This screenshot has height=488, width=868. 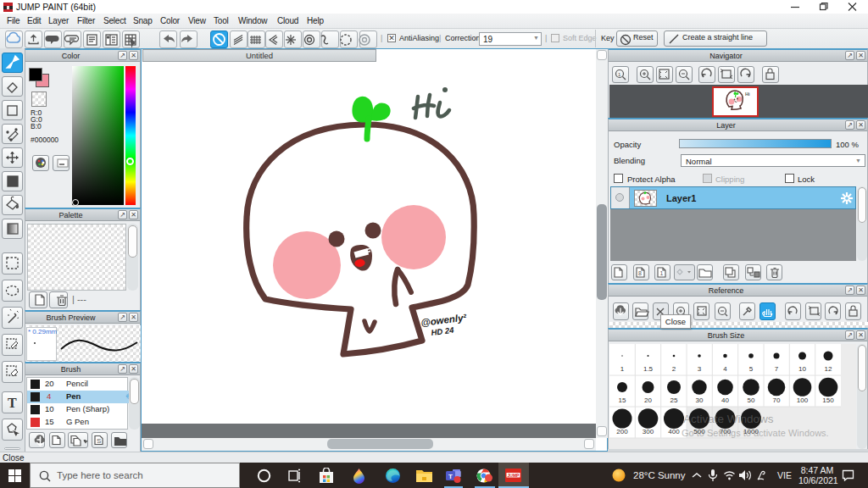 I want to click on svg-text: 7, so click(x=776, y=369).